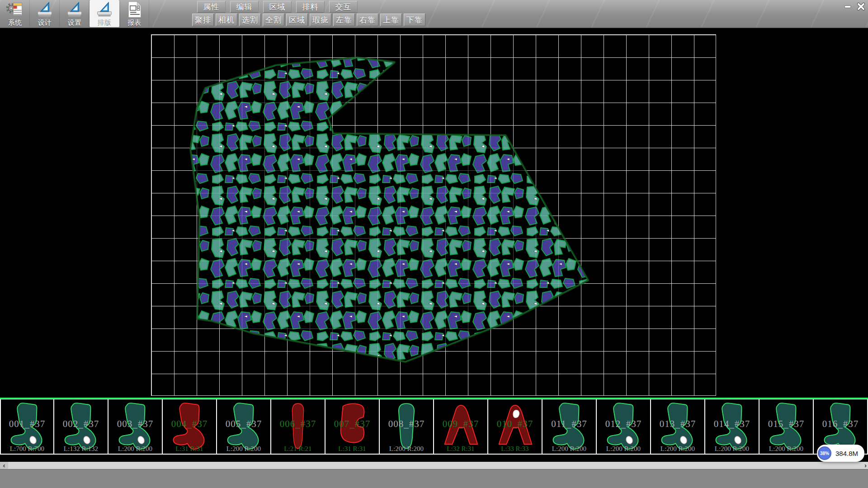 The image size is (868, 488). I want to click on tool-item-4: 全割, so click(274, 20).